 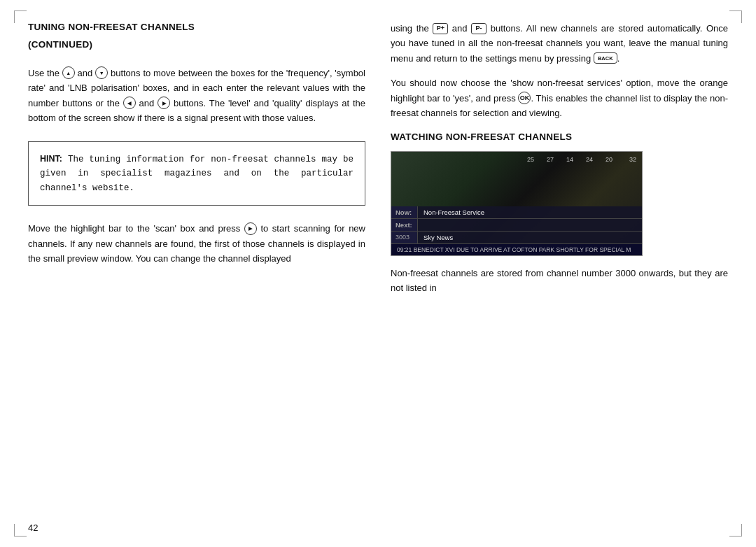 What do you see at coordinates (633, 159) in the screenshot?
I see `ch-num-6: 32` at bounding box center [633, 159].